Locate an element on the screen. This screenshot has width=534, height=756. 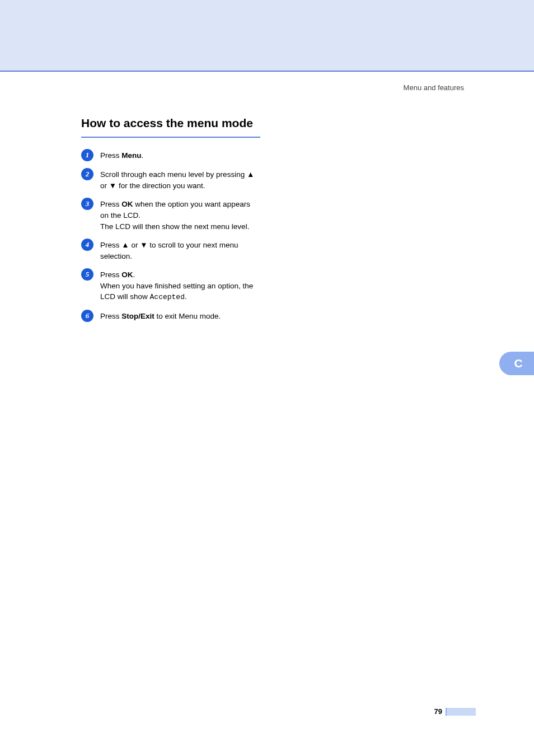
step-item: 1 Press Menu. is located at coordinates (171, 156).